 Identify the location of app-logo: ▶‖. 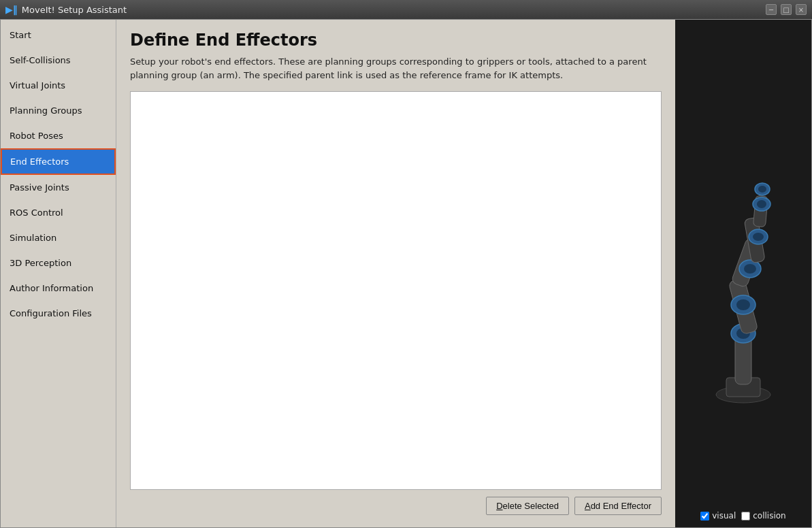
(12, 10).